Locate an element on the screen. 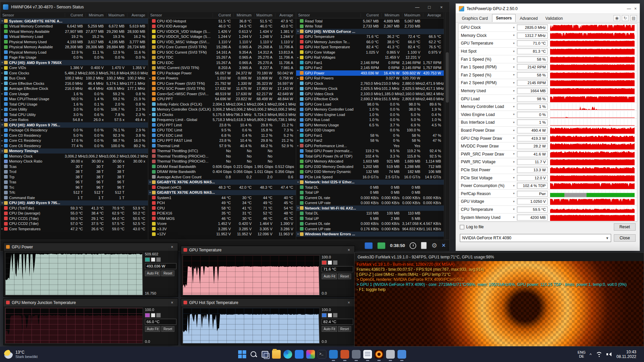 The width and height of the screenshot is (644, 362). hwinfo-sensor-row: ▸GPU Rail Powers3.027 W520.700 W is located at coordinates (370, 78).